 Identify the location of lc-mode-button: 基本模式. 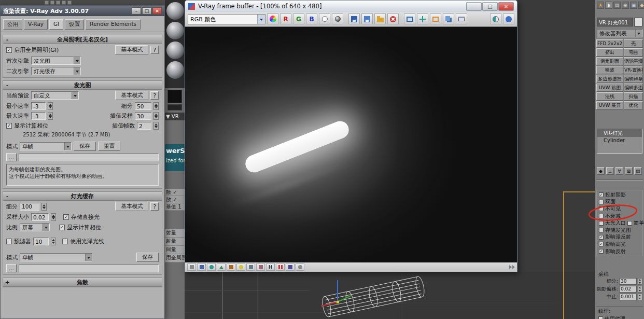
(132, 206).